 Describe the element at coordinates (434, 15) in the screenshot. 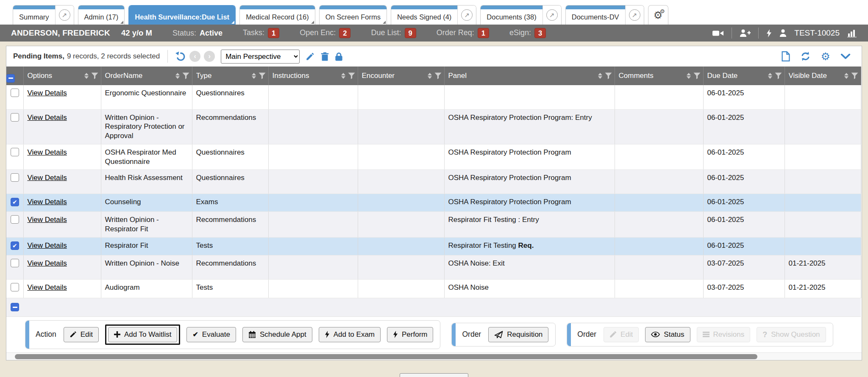

I see `tab-needs-signed: Needs Signed (4)` at that location.